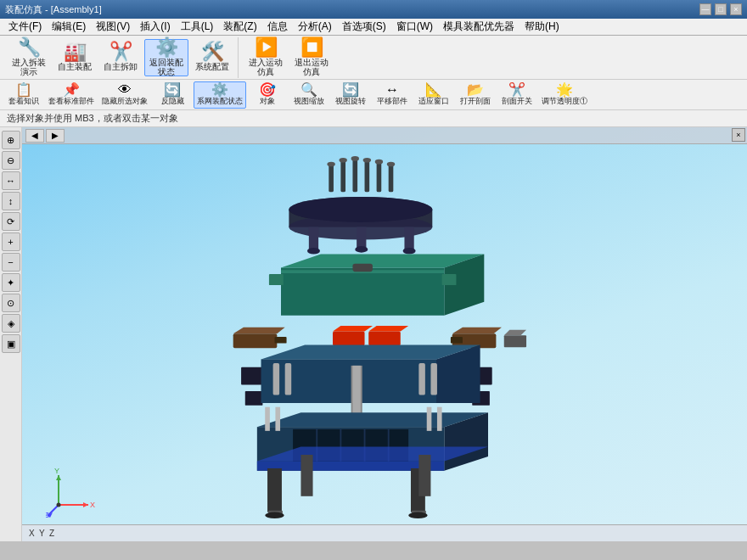 The width and height of the screenshot is (747, 560). Describe the element at coordinates (517, 102) in the screenshot. I see `section-toggle-label: 剖面开关` at that location.